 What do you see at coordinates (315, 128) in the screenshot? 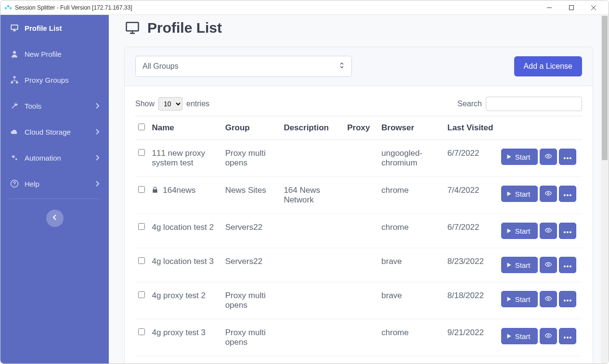
I see `col-header-description: Description` at bounding box center [315, 128].